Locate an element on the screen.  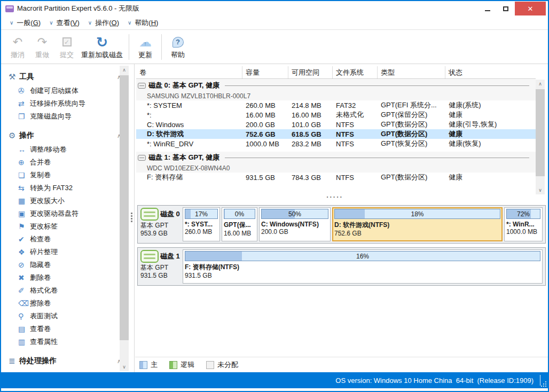
sidebar-item-label: 格式化卷 is located at coordinates (44, 291).